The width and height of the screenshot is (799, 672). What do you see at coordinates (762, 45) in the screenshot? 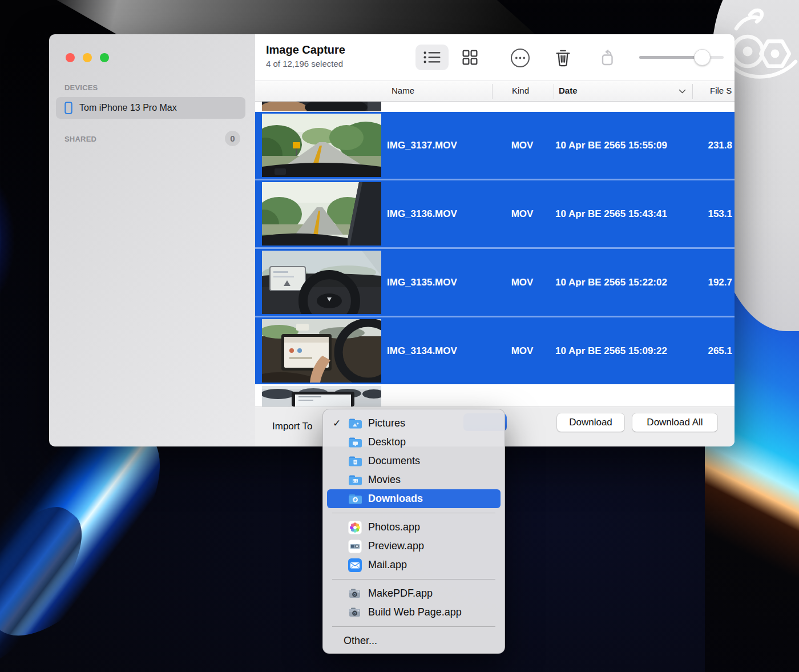
I see `mascot-logo` at bounding box center [762, 45].